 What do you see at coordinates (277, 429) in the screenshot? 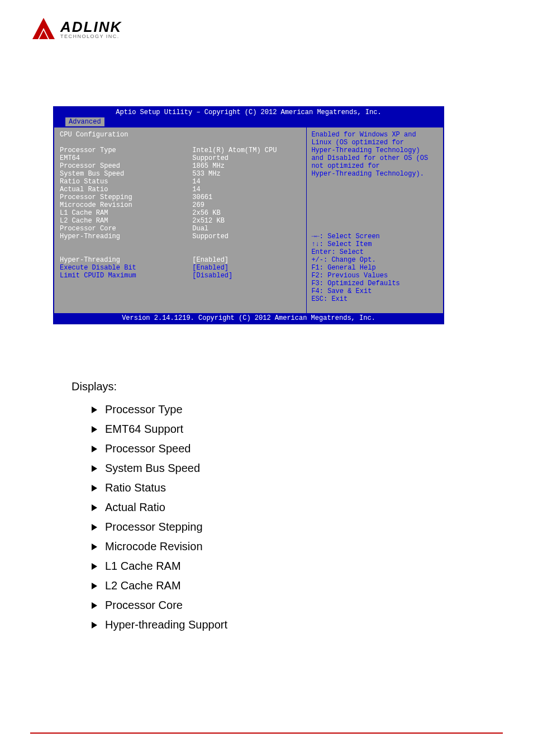
I see `list-item: EMT64 Support` at bounding box center [277, 429].